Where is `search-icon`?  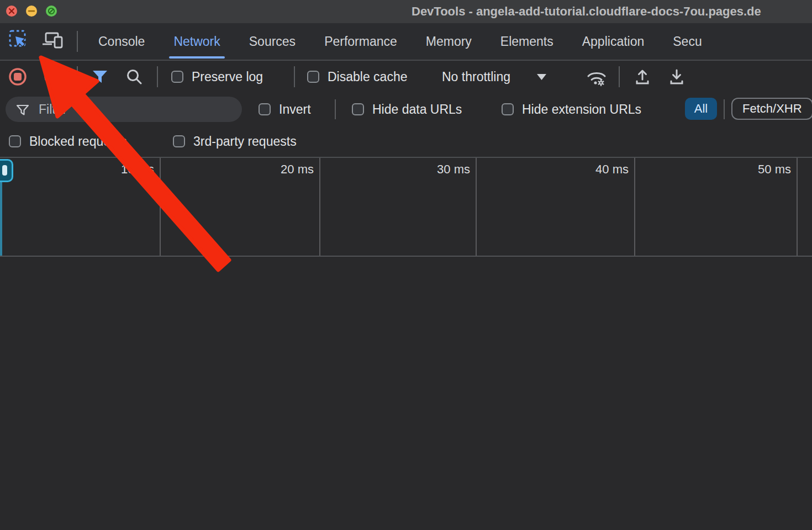 search-icon is located at coordinates (134, 78).